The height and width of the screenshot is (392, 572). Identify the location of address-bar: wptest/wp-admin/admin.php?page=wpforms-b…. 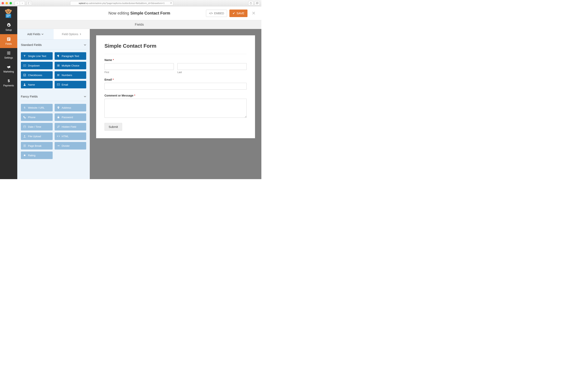
(122, 3).